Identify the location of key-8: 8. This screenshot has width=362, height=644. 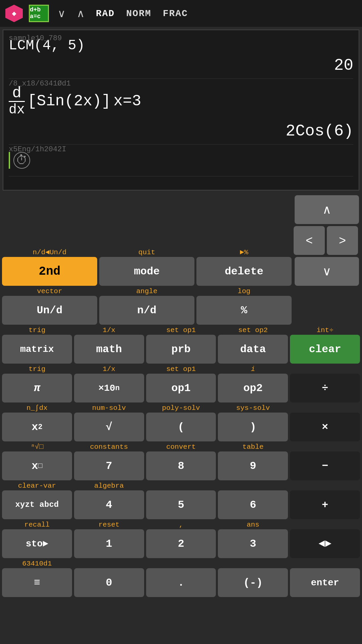
(181, 466).